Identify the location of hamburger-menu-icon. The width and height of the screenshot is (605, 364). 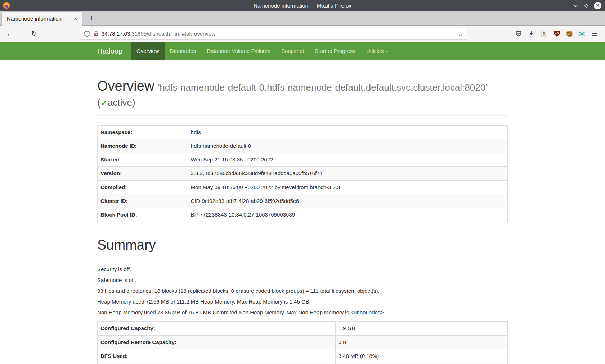
(595, 34).